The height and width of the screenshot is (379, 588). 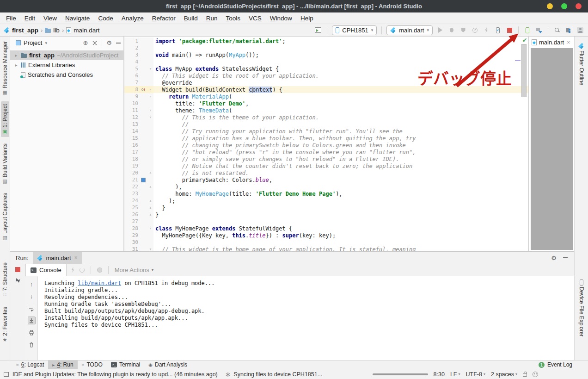 What do you see at coordinates (233, 19) in the screenshot?
I see `menu-item-tools: Tools` at bounding box center [233, 19].